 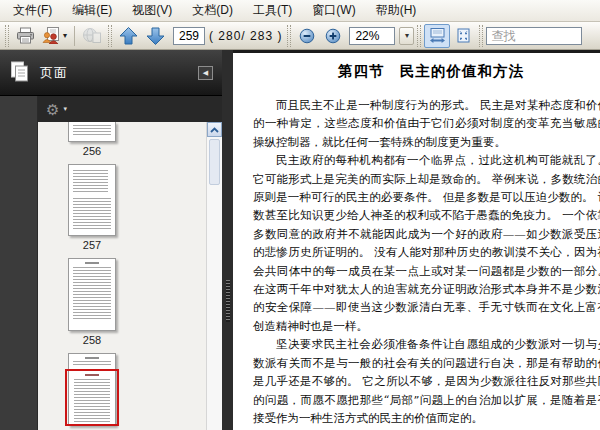 I want to click on navigation-tab-strip, so click(x=19, y=263).